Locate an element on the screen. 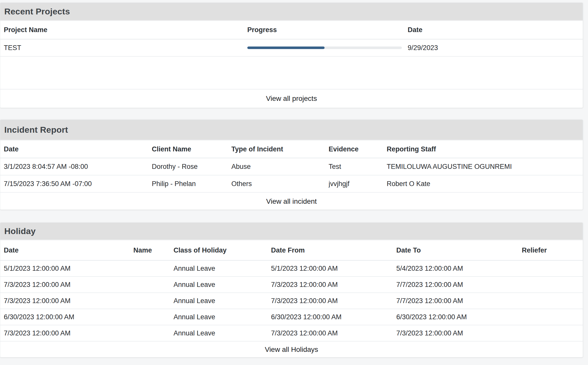 The height and width of the screenshot is (365, 588). view-all-incident-link: View all incident is located at coordinates (291, 201).